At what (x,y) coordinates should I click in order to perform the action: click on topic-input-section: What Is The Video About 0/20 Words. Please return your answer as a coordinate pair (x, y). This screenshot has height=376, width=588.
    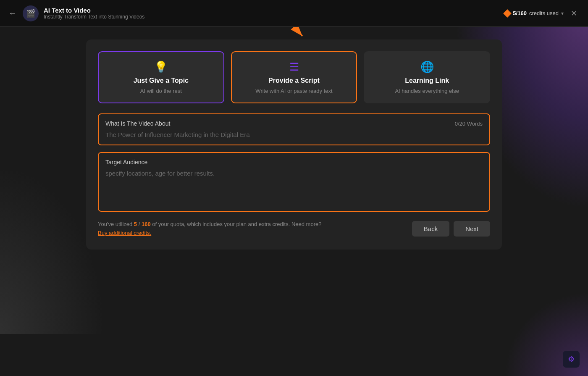
    Looking at the image, I should click on (294, 129).